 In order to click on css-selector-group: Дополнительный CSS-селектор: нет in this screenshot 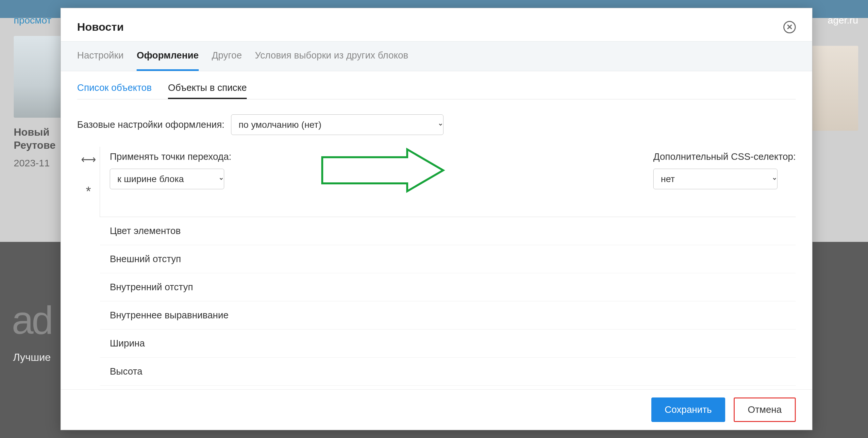, I will do `click(724, 170)`.